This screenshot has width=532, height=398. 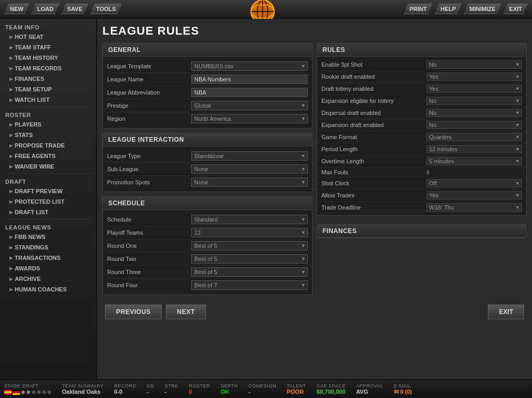 I want to click on load-button: LOAD, so click(x=45, y=9).